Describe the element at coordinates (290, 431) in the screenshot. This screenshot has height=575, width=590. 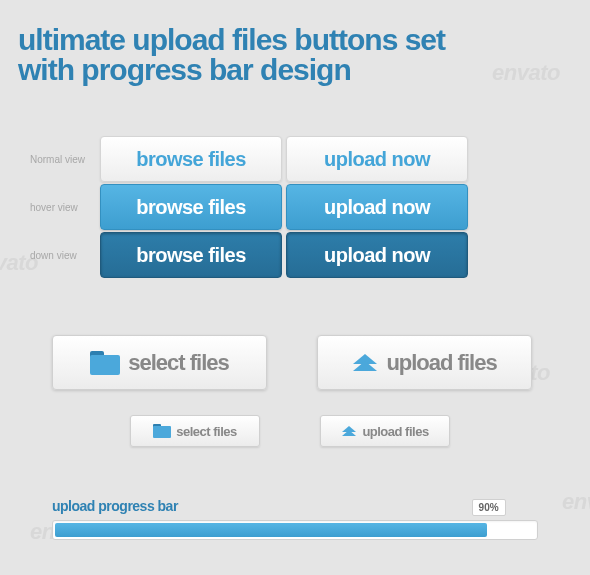
I see `small-buttons-row: select files upload files` at that location.